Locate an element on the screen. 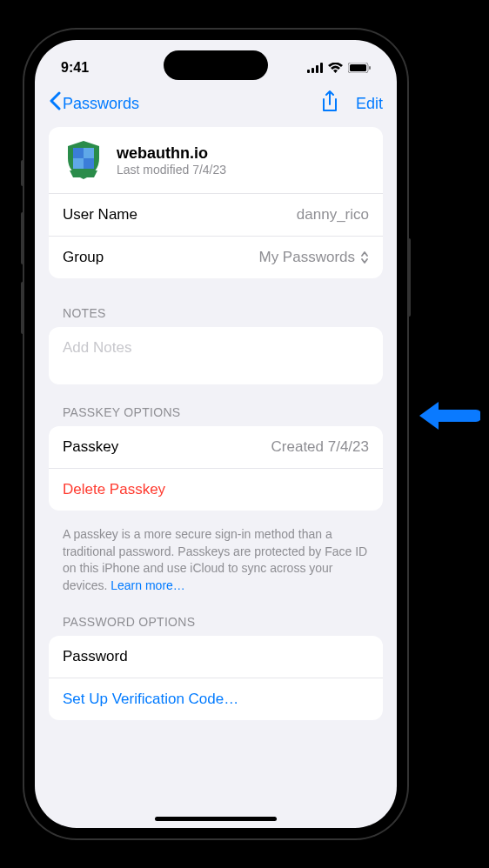 Image resolution: width=489 pixels, height=868 pixels. learn-more-link: Learn more… is located at coordinates (148, 585).